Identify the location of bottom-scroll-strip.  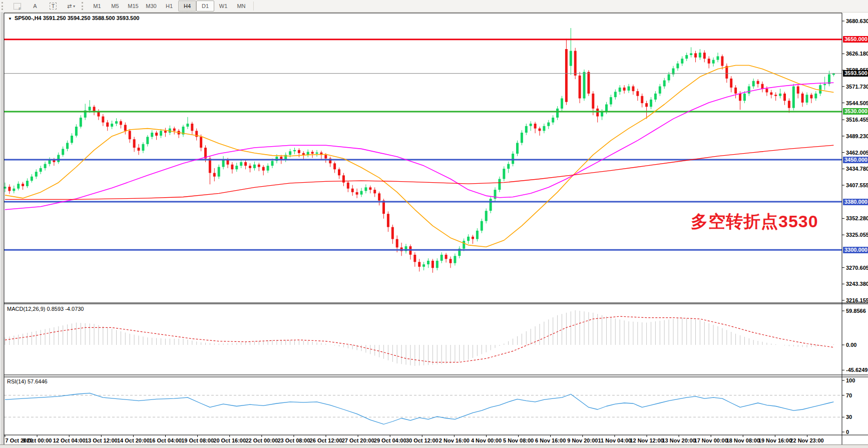
(434, 446).